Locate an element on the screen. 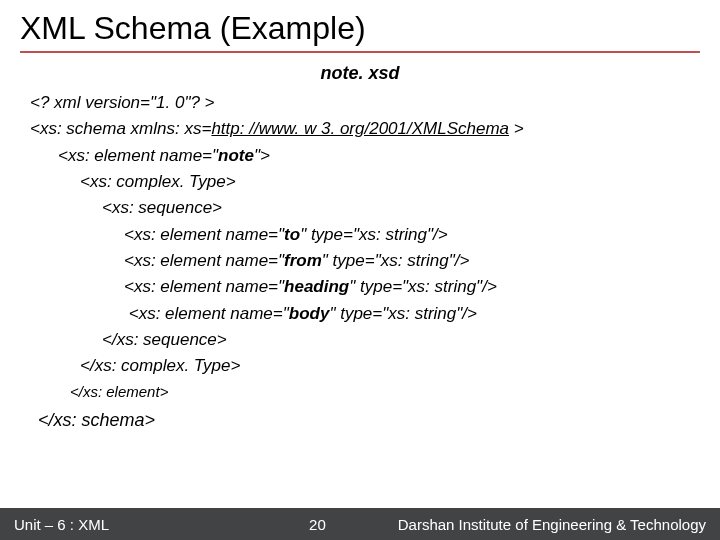  el-from-name: from is located at coordinates (303, 260).